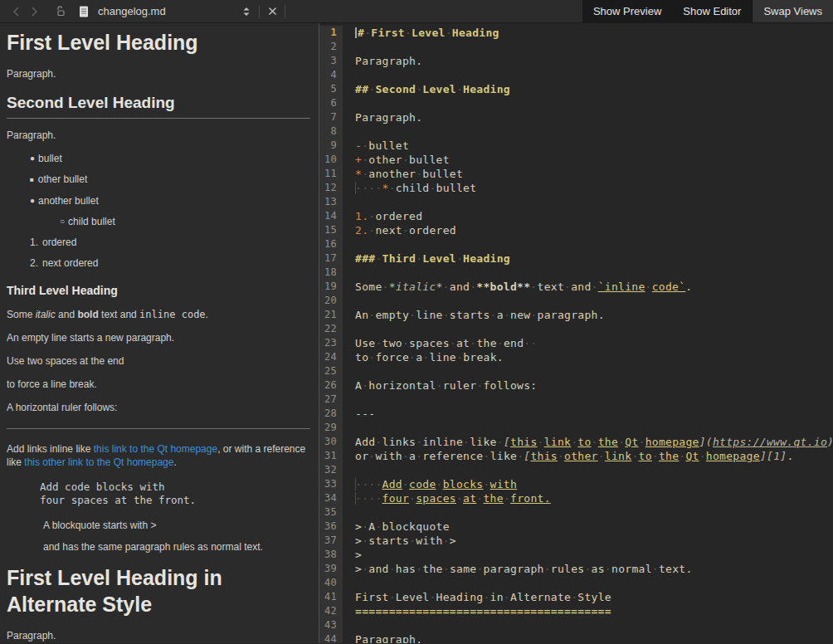 This screenshot has width=833, height=644. I want to click on line-number: 25, so click(331, 372).